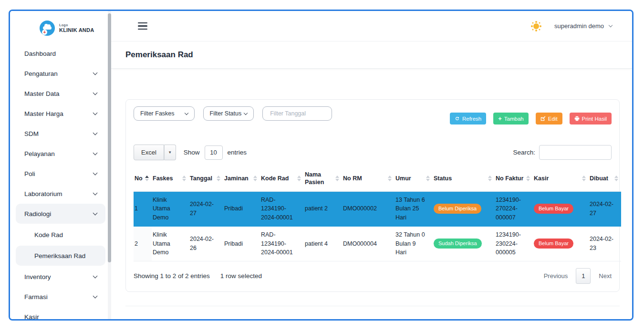  I want to click on column-header-jaminan: Jaminan, so click(241, 178).